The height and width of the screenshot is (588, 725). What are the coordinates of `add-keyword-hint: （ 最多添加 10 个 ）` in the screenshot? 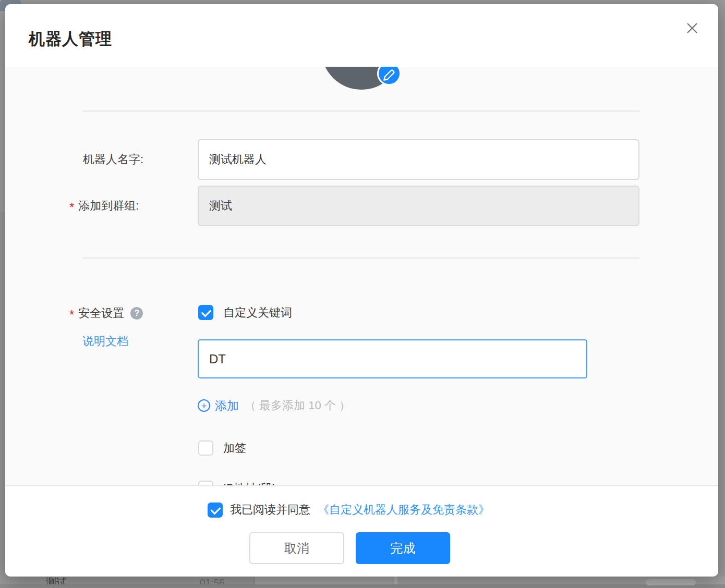 It's located at (297, 406).